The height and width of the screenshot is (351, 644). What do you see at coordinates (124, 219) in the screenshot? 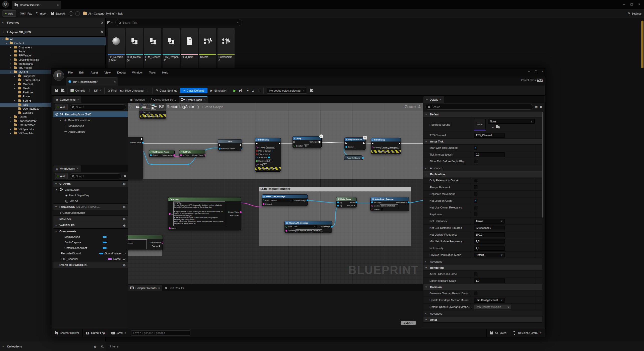
I see `add-icon: ⊕` at bounding box center [124, 219].